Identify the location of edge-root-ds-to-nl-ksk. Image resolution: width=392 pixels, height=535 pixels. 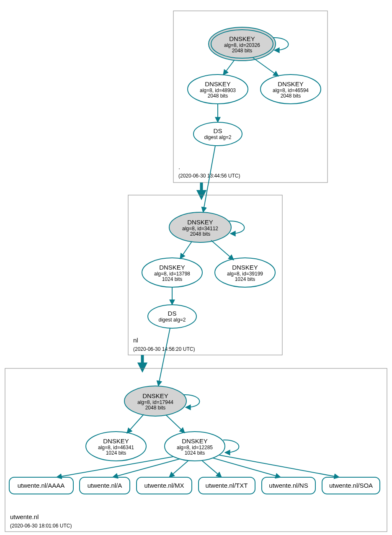
(209, 179).